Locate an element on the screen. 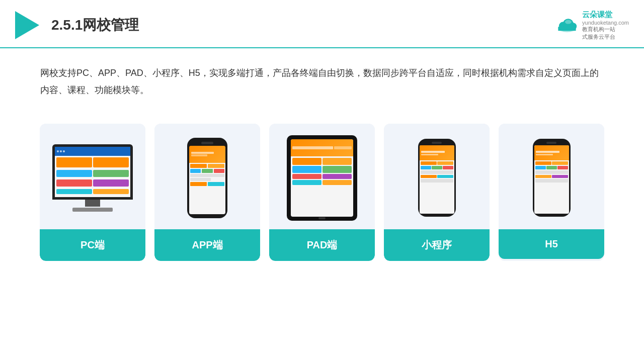  card-pad: PAD端 is located at coordinates (322, 192).